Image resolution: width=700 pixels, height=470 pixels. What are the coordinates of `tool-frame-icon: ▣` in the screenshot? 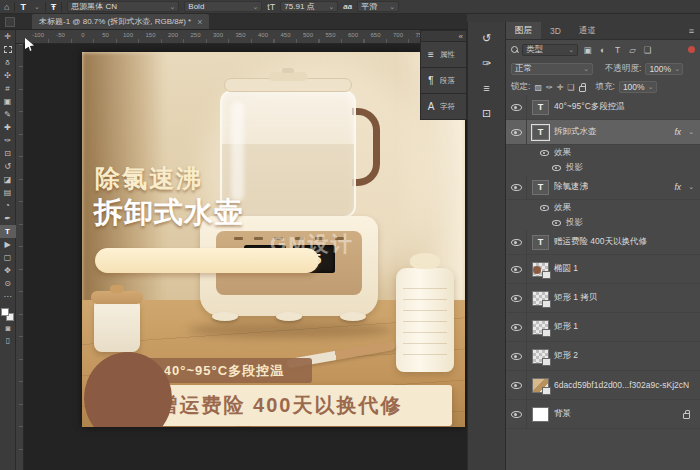 It's located at (8, 102).